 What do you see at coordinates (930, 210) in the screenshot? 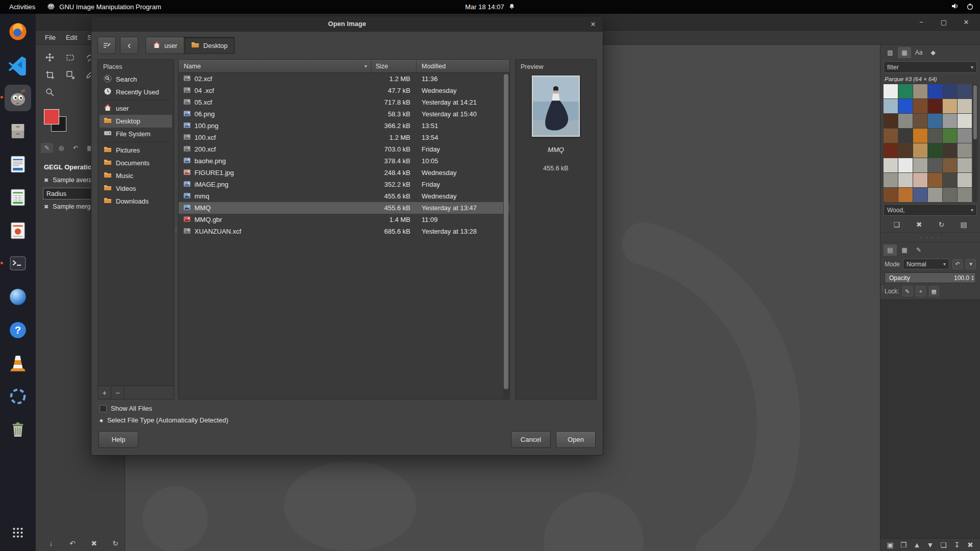
I see `gradient-combo: Wood, ▾` at bounding box center [930, 210].